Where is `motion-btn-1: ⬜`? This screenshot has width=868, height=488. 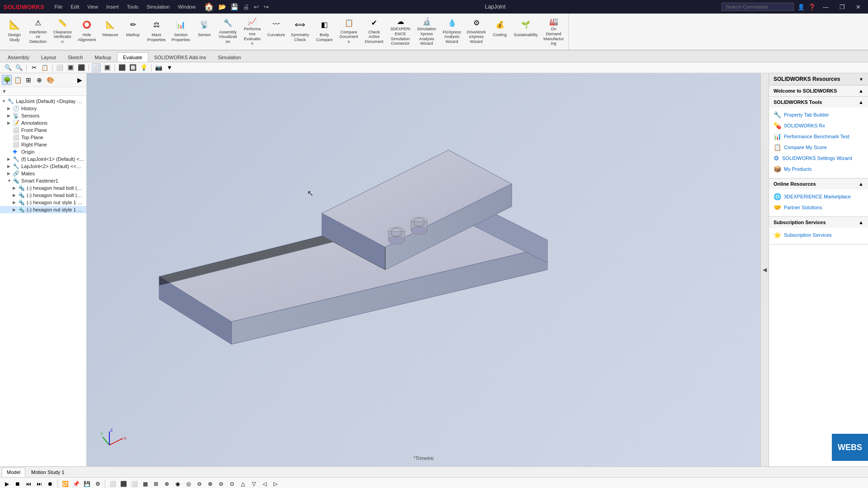 motion-btn-1: ⬜ is located at coordinates (113, 483).